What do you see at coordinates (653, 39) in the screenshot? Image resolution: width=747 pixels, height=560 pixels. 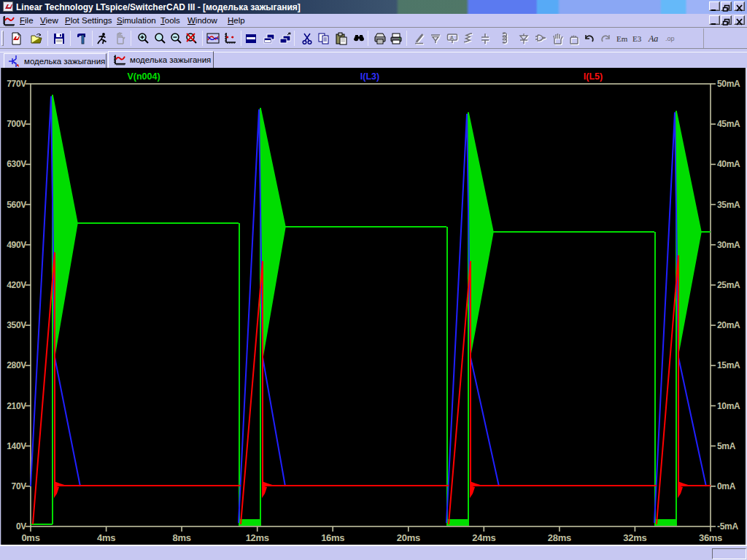 I see `svg-text: Aa` at bounding box center [653, 39].